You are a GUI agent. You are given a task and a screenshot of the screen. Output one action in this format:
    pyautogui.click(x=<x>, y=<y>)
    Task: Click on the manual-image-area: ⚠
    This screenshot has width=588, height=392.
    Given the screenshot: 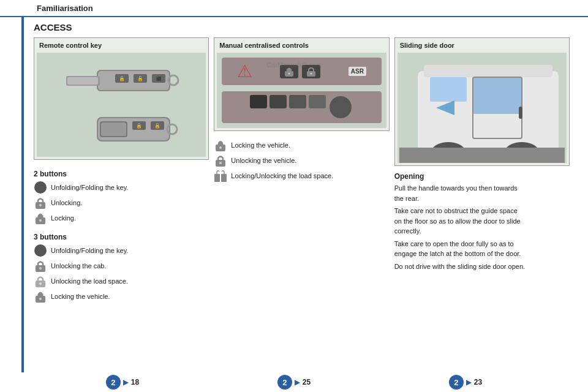 What is the action you would take?
    pyautogui.click(x=301, y=91)
    